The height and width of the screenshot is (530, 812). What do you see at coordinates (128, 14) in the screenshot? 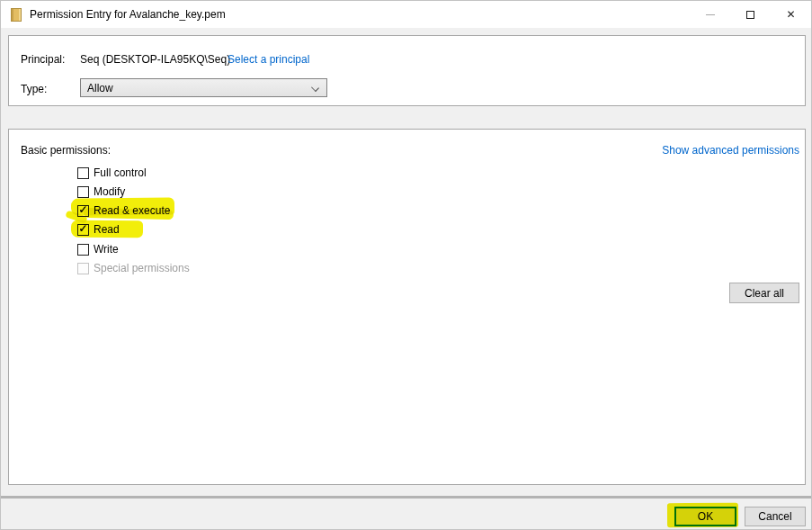
I see `window-title: Permission Entry for Avalanche_key.pem` at bounding box center [128, 14].